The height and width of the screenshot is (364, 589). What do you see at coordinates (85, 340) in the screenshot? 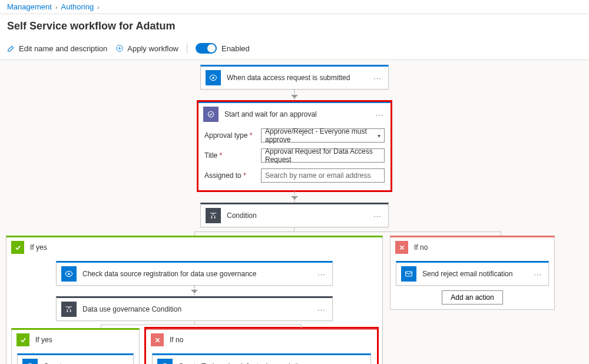
I see `inner-if-yes-label: If yes` at bounding box center [85, 340].